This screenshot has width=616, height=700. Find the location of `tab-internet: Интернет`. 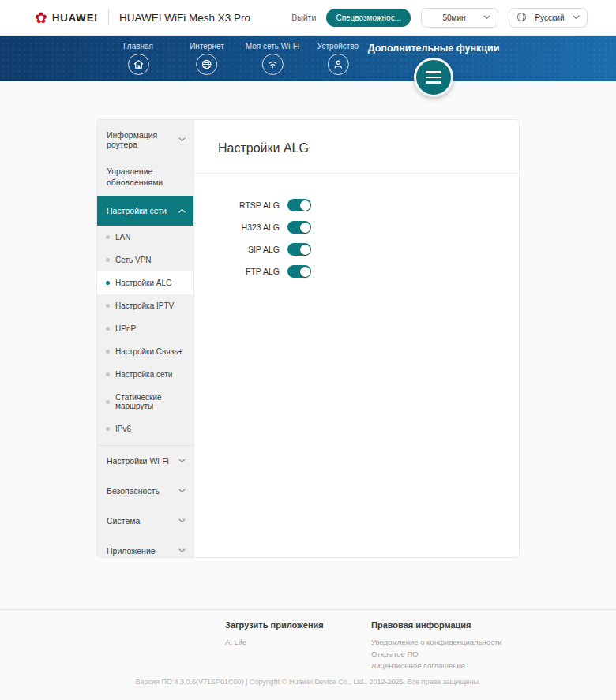

tab-internet: Интернет is located at coordinates (207, 58).